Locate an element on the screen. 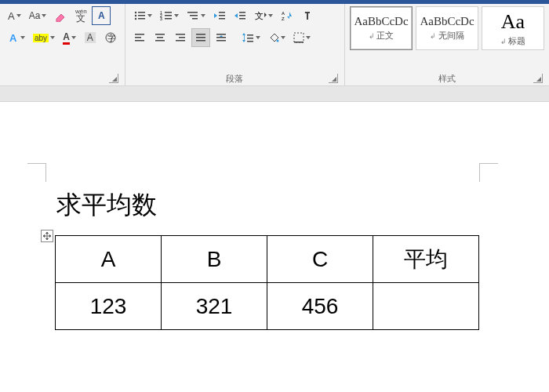  style-item-2: Aa标题 is located at coordinates (513, 28).